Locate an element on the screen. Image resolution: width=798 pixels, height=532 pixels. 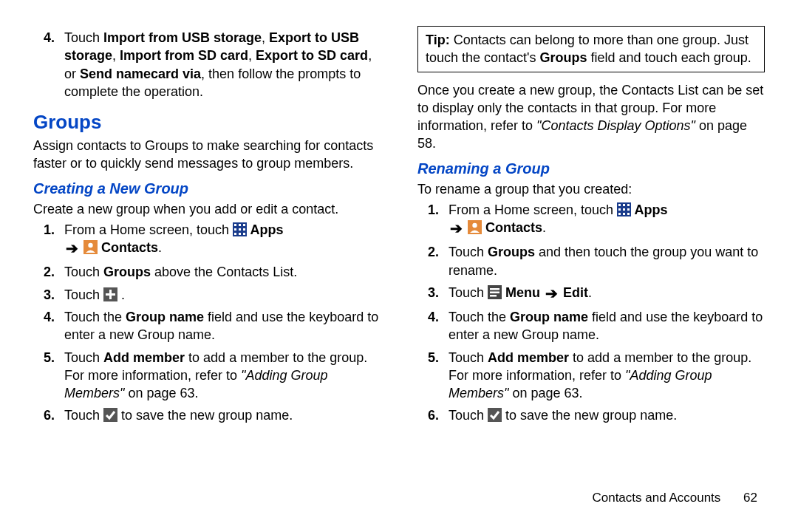
create-step-2: 2. Touch Groups above the Contacts List. is located at coordinates (222, 272).